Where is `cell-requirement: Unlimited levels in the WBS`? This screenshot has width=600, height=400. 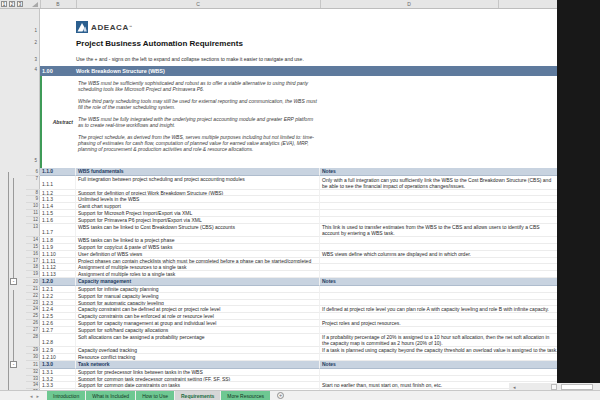
cell-requirement: Unlimited levels in the WBS is located at coordinates (198, 200).